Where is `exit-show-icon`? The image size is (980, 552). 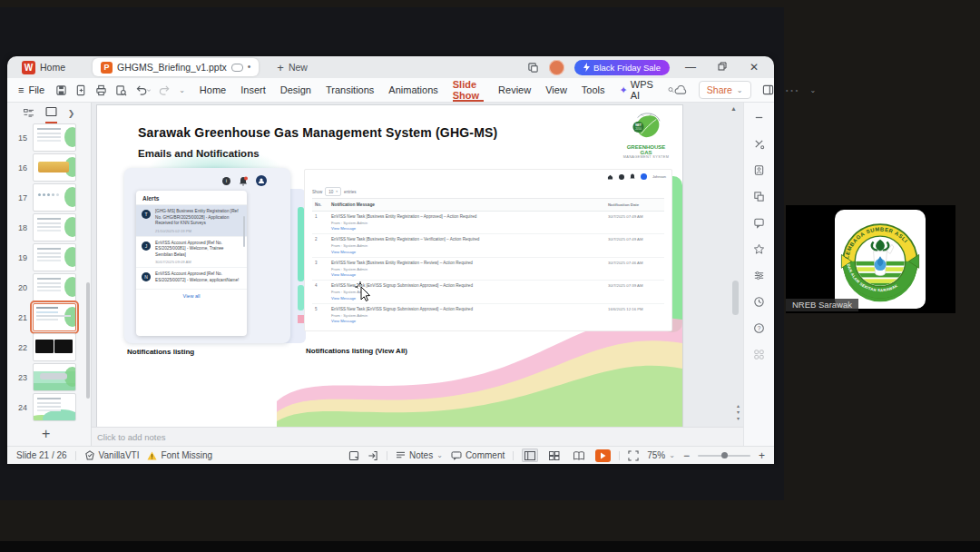
exit-show-icon is located at coordinates (373, 456).